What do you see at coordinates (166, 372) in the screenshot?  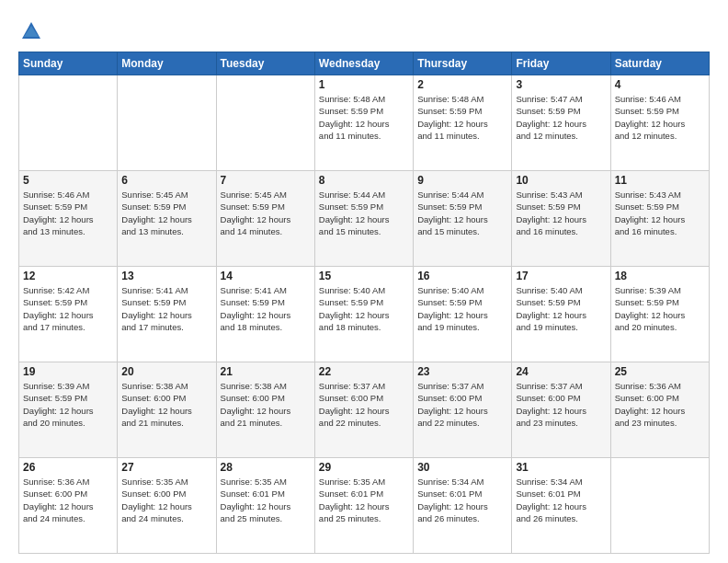 I see `day-number: 20` at bounding box center [166, 372].